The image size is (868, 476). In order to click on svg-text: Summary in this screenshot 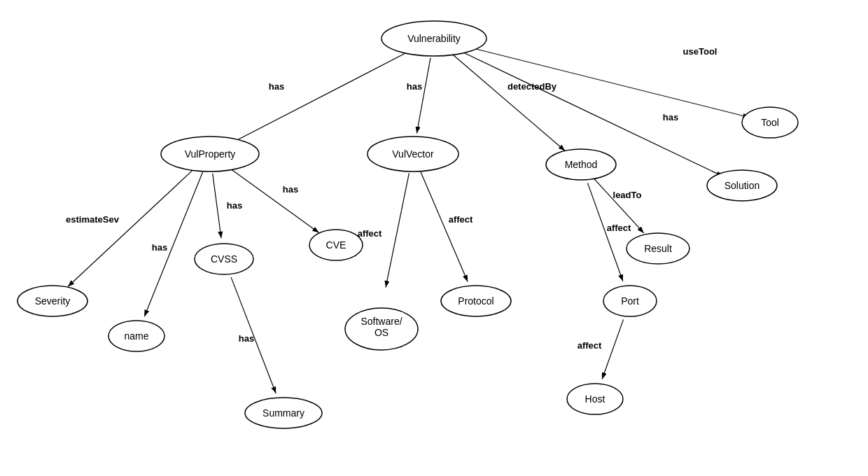, I will do `click(284, 413)`.